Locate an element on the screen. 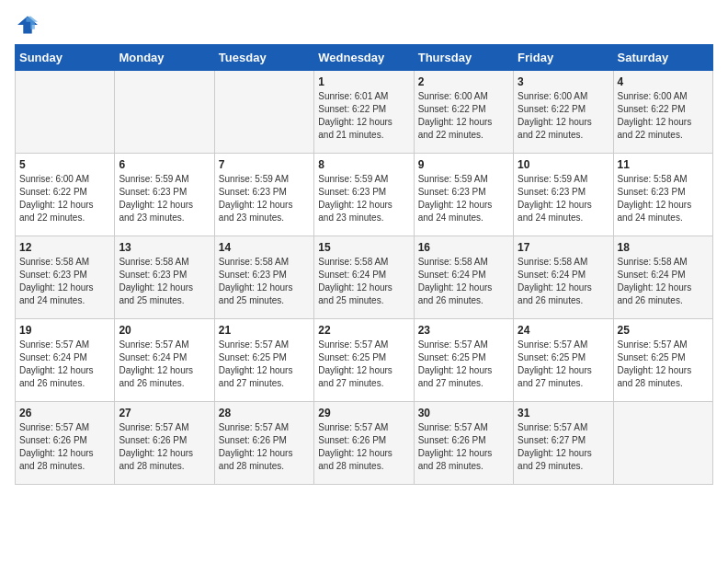 The height and width of the screenshot is (563, 728). calendar-cell: 20 Sunrise: 5:57 AM Sunset: 6:24 PM Dayl… is located at coordinates (165, 361).